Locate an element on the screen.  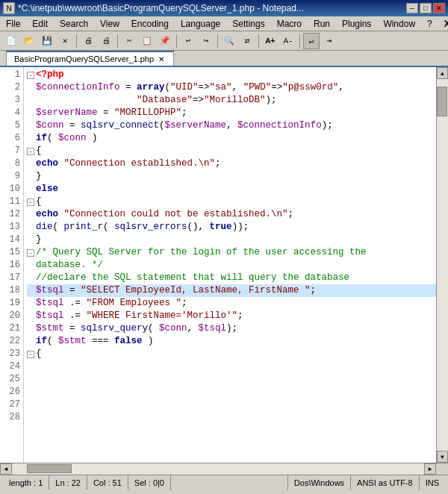
code-text: $conn = sqlsrv_connect($serverName, $con… is located at coordinates (184, 125).